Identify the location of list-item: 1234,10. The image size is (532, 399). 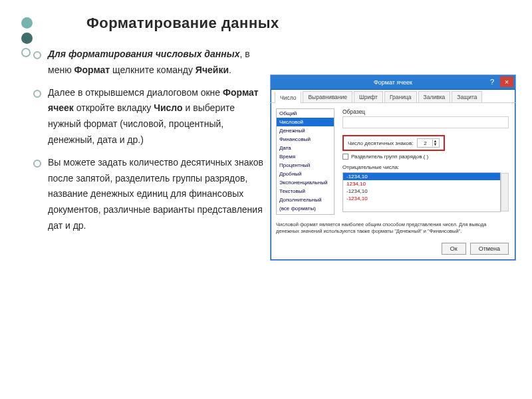
(422, 184).